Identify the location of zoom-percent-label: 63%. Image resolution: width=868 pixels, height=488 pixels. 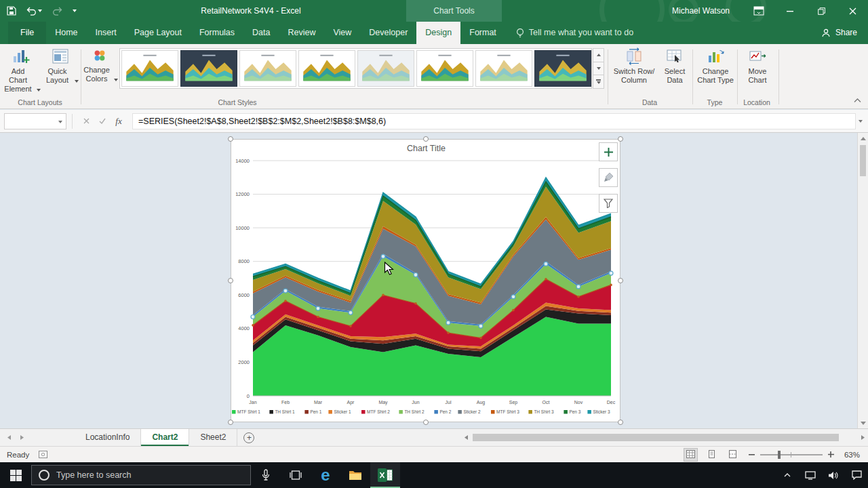
(850, 455).